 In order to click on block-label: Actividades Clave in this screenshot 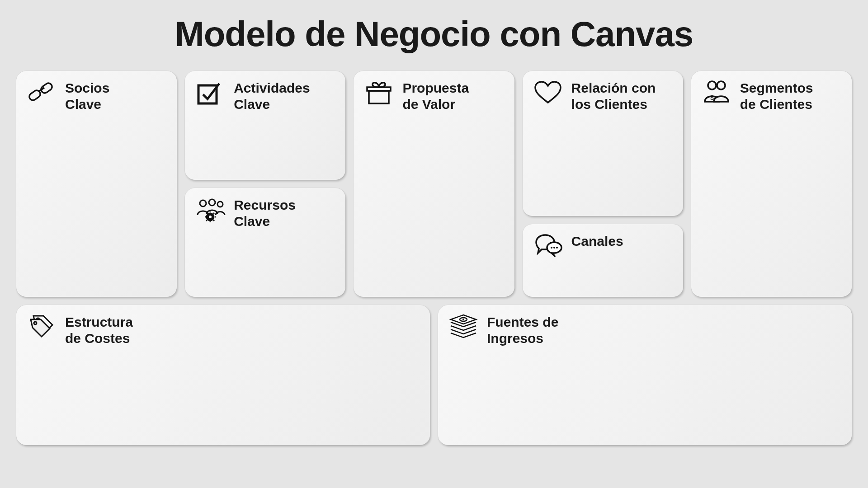, I will do `click(272, 96)`.